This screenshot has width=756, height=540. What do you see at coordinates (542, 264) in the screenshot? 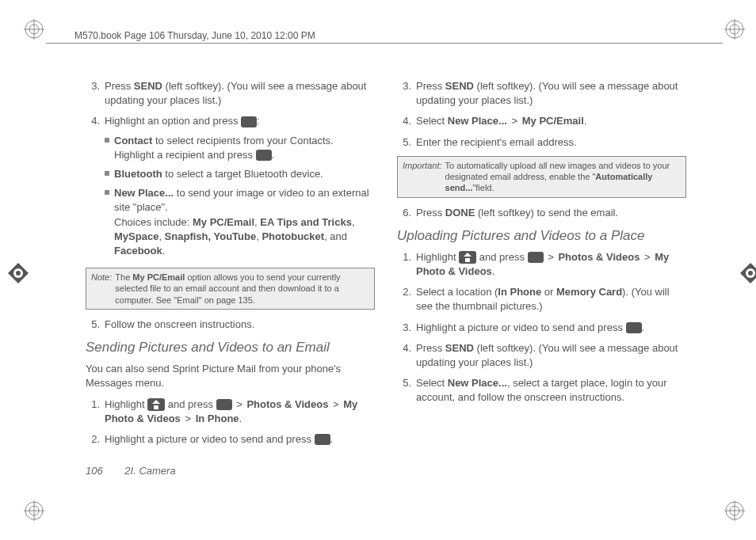
I see `upload-step-1: 1. Highlight and press > Photos & Videos…` at bounding box center [542, 264].